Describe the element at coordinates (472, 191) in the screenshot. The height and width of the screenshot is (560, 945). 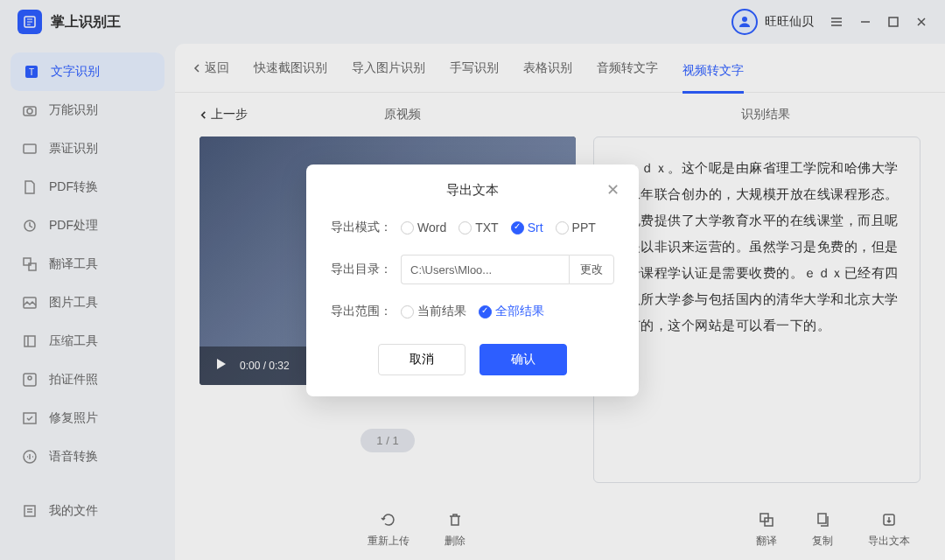
I see `modal-title: 导出文本` at that location.